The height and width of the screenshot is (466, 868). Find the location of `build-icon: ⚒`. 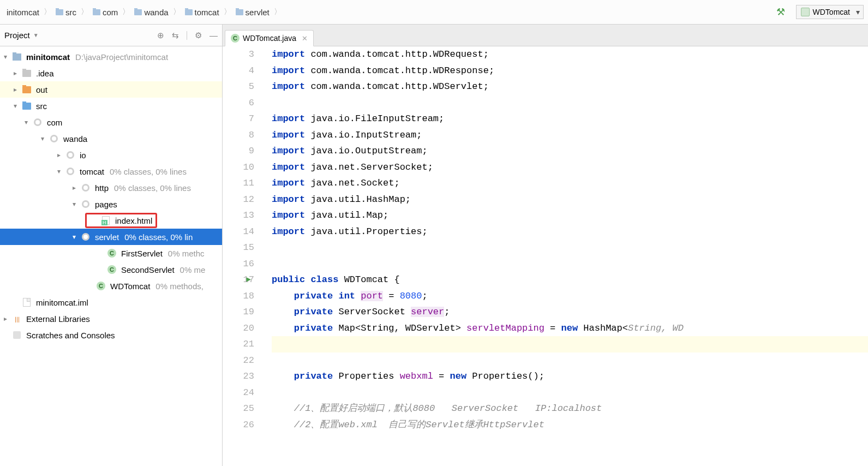

build-icon: ⚒ is located at coordinates (781, 12).